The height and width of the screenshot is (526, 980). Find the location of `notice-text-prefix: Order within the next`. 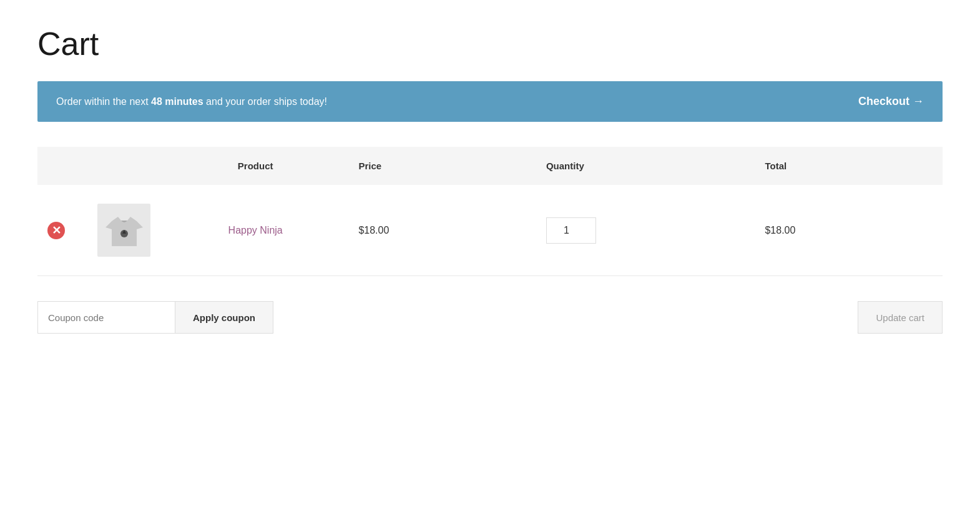

notice-text-prefix: Order within the next is located at coordinates (104, 101).